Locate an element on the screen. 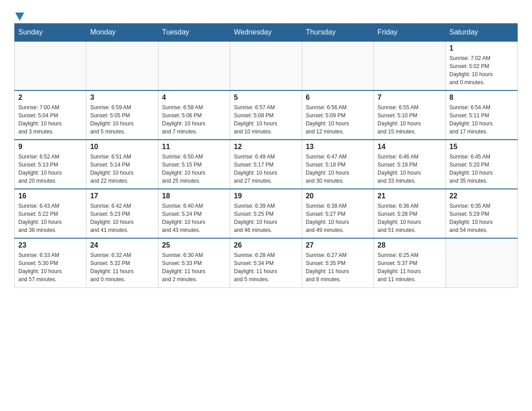 Image resolution: width=532 pixels, height=411 pixels. calendar-cell: 12Sunrise: 6:49 AM Sunset: 5:17 PM Dayli… is located at coordinates (266, 164).